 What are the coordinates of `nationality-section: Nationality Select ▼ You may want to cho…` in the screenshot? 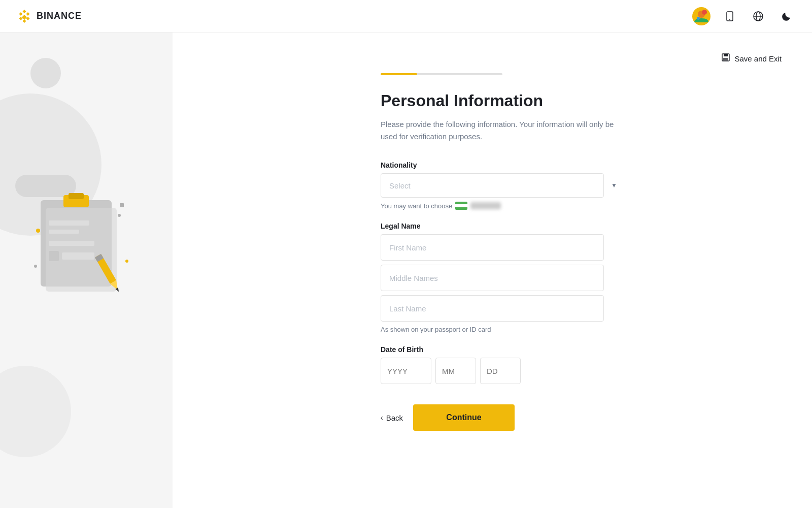 It's located at (502, 185).